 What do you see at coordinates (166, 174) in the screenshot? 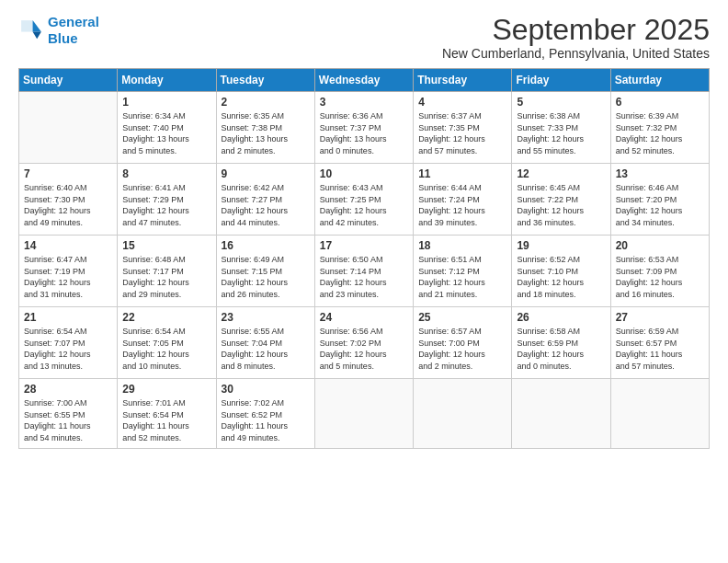
I see `day-number: 8` at bounding box center [166, 174].